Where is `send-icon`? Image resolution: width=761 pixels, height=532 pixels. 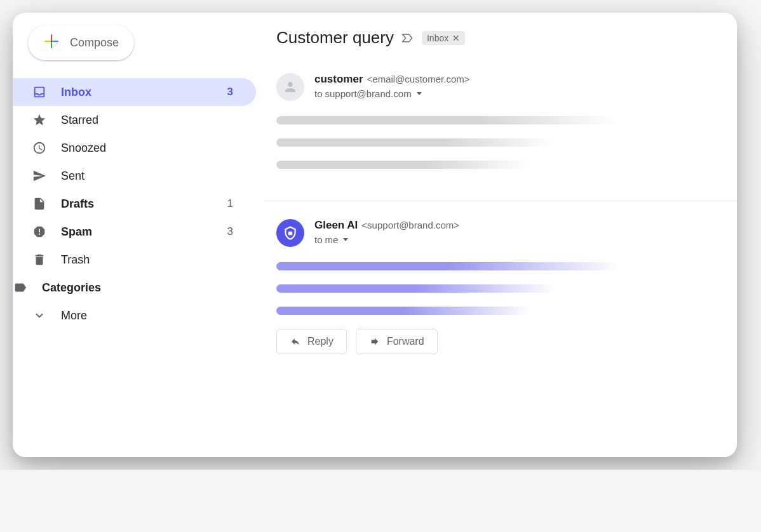 send-icon is located at coordinates (39, 176).